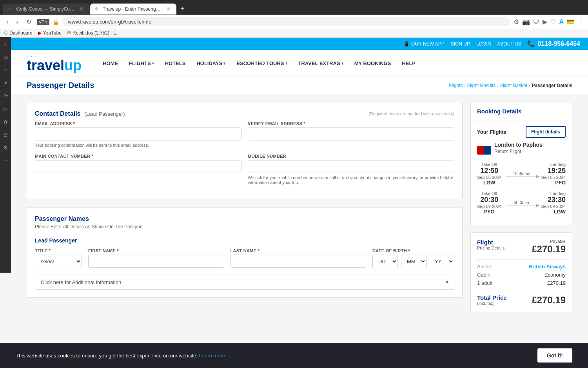  I want to click on url-input, so click(286, 22).